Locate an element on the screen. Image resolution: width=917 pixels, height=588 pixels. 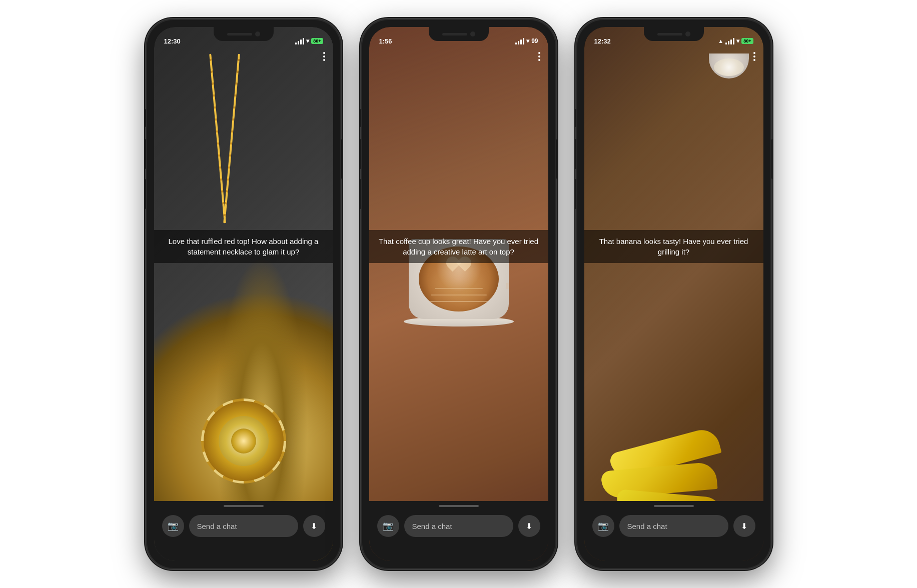
download-icon-2: ⬇ is located at coordinates (529, 526).